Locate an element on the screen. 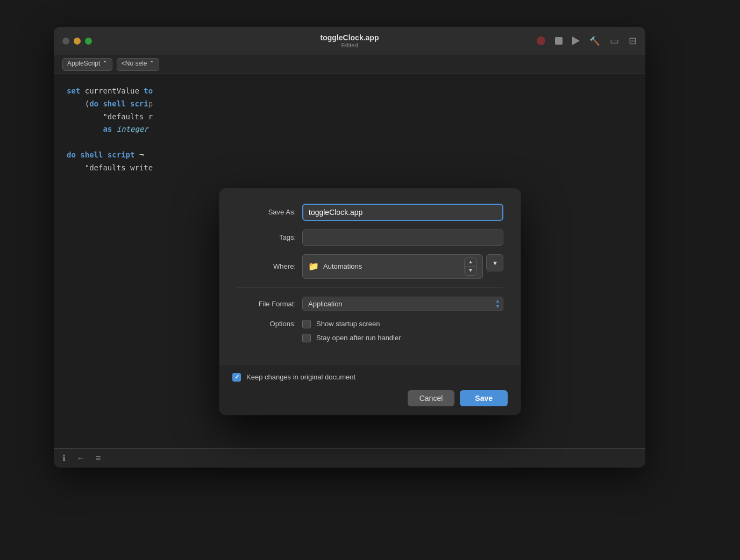 The width and height of the screenshot is (740, 560). toolbar-icons: 🔨 ▭ ⊟ is located at coordinates (587, 41).